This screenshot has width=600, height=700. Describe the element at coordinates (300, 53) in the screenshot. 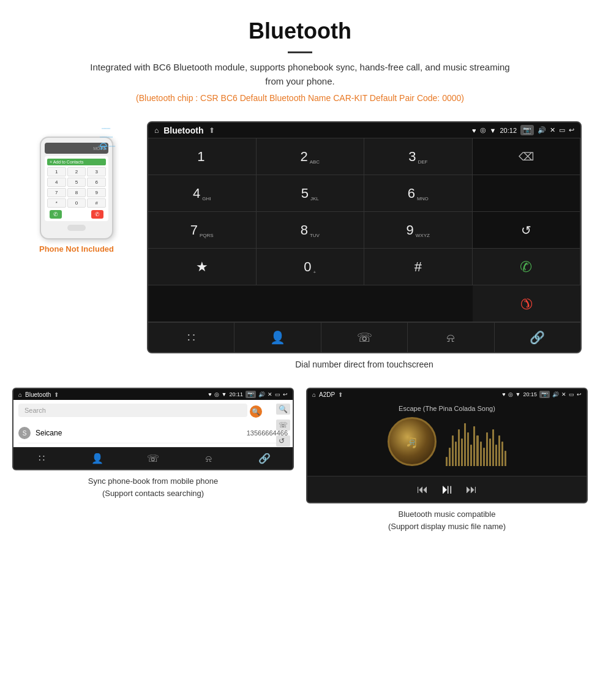

I see `title-divider` at that location.